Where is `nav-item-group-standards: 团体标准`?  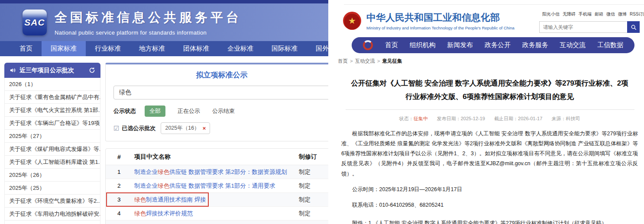
nav-item-group-standards: 团体标准 is located at coordinates (196, 48).